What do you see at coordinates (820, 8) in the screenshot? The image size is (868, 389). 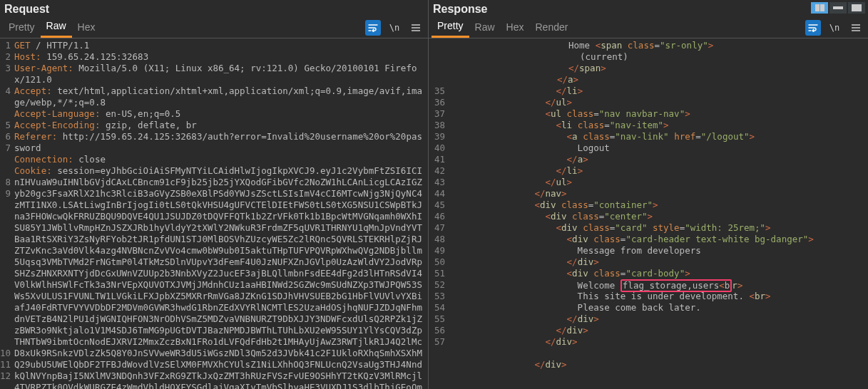 I see `layout-split-icon` at bounding box center [820, 8].